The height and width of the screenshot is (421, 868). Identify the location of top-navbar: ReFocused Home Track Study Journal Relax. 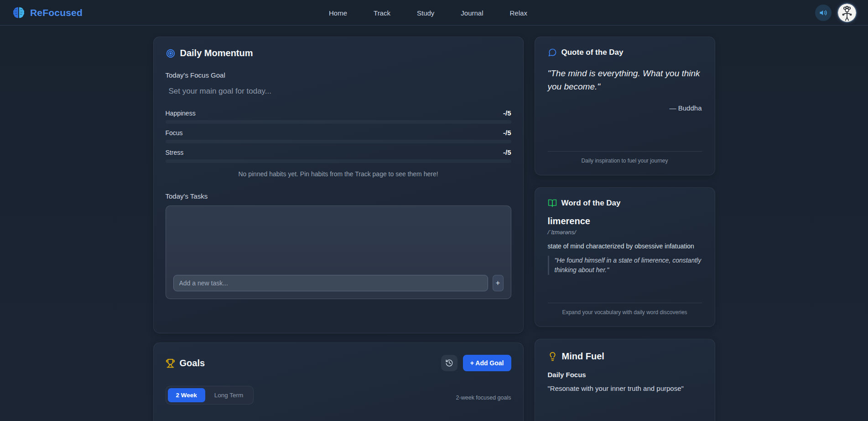
(434, 13).